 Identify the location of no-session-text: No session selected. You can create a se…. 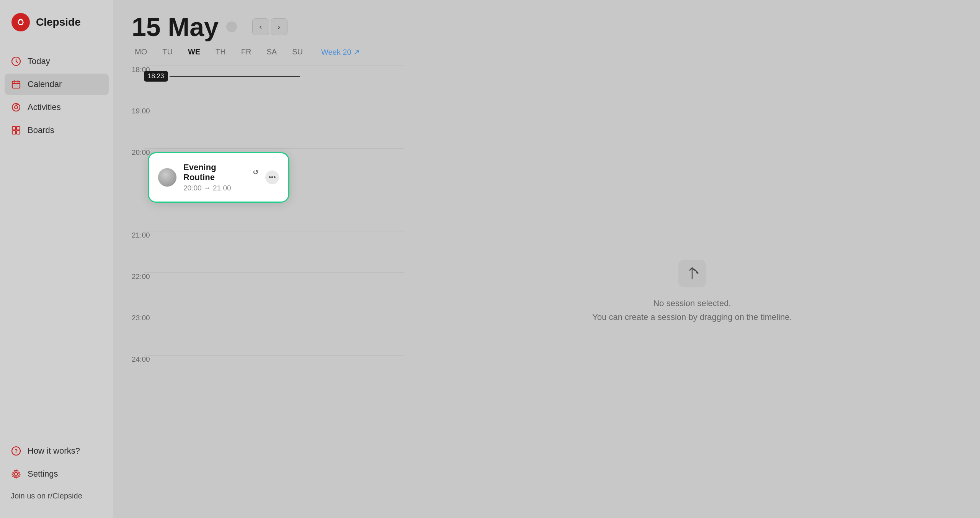
(692, 310).